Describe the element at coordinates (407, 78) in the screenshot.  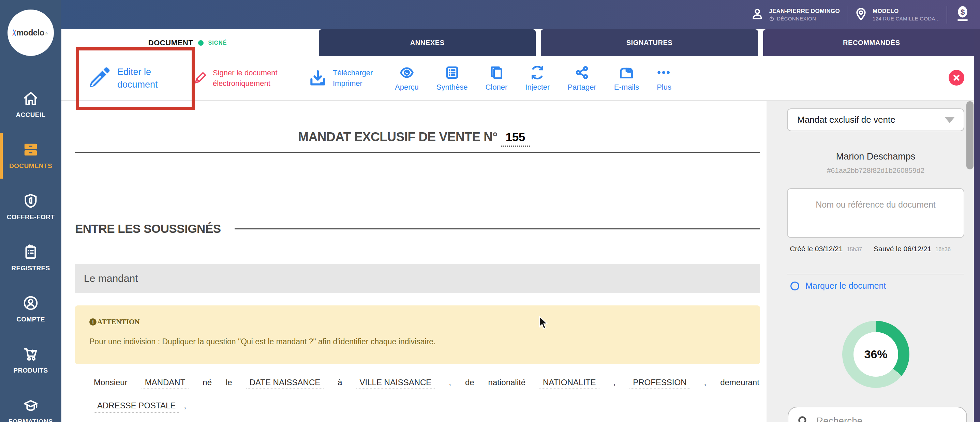
I see `preview-button: Aperçu` at that location.